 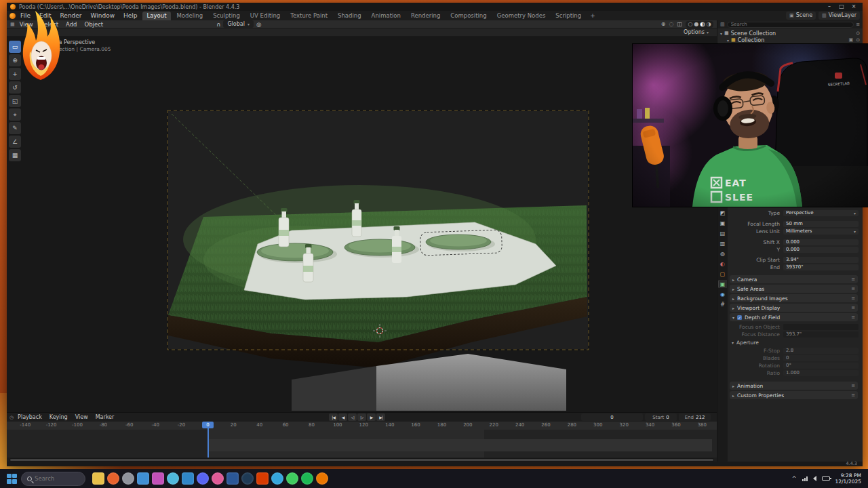 What do you see at coordinates (723, 284) in the screenshot?
I see `properties-tab-object-data-camera: ▣` at bounding box center [723, 284].